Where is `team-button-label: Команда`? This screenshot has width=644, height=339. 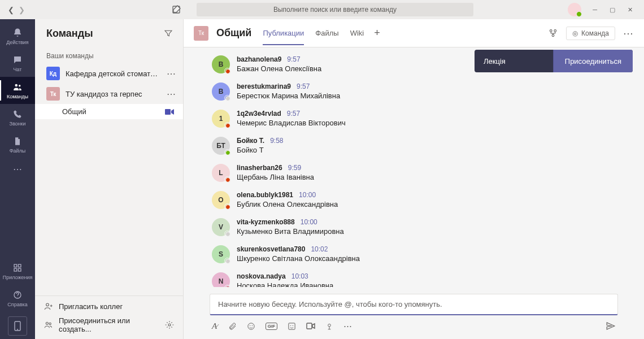 team-button-label: Команда is located at coordinates (595, 33).